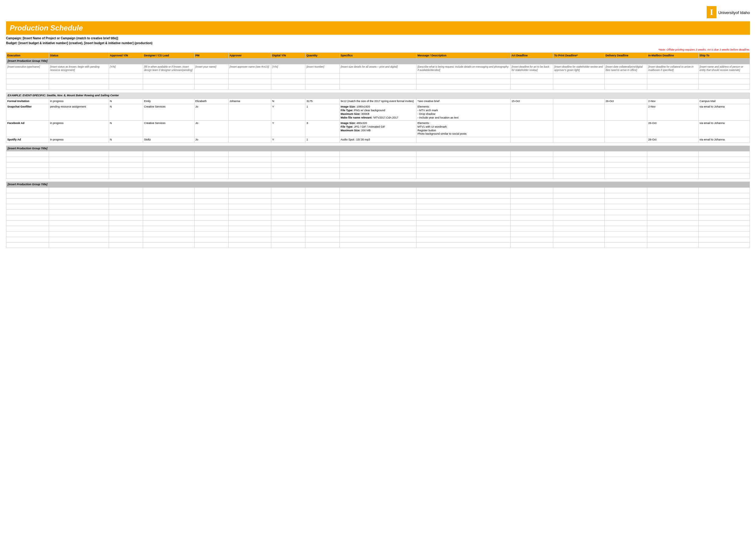 This screenshot has height=549, width=756. Describe the element at coordinates (734, 12) in the screenshot. I see `logo-text: Universityof Idaho` at that location.